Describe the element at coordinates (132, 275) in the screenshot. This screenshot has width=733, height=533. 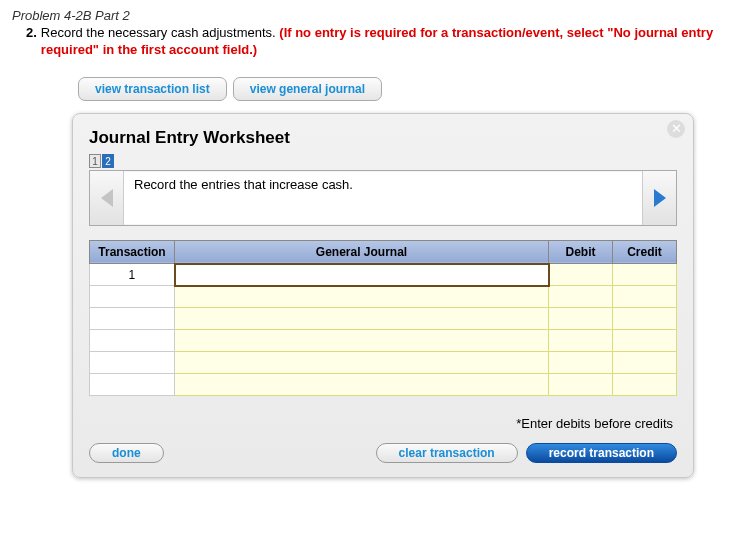
I see `cell-transaction: 1` at that location.